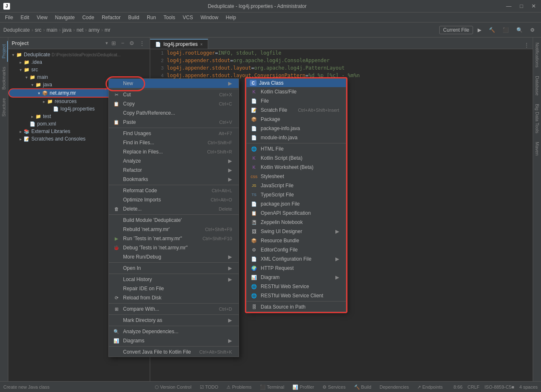 This screenshot has width=541, height=392. I want to click on status-tab-dependencies: Dependencies, so click(394, 387).